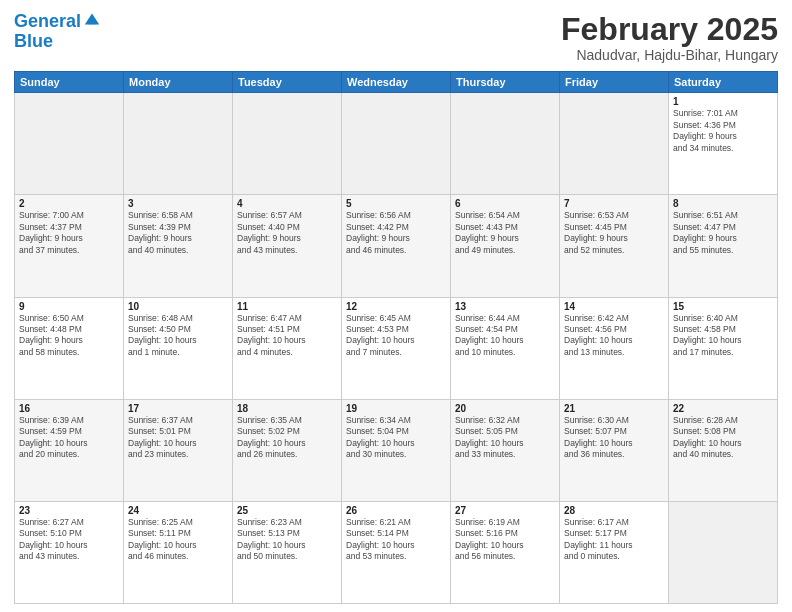  Describe the element at coordinates (396, 82) in the screenshot. I see `calendar-day-header: Wednesday` at that location.